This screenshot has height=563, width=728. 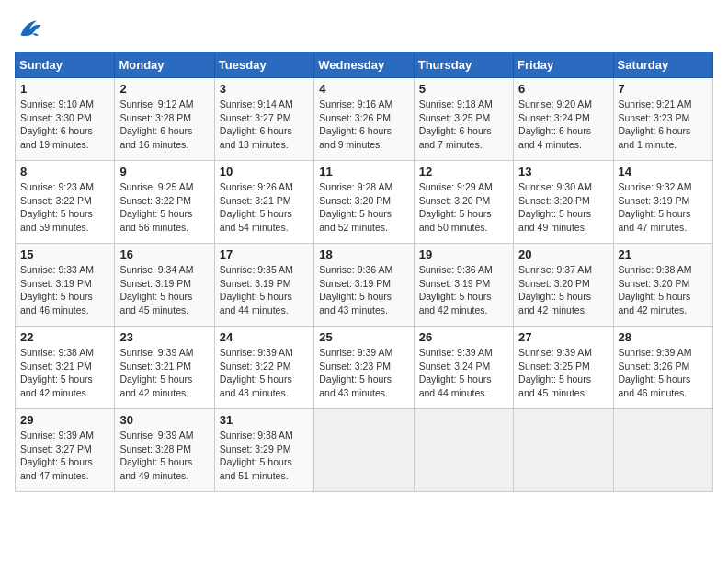 What do you see at coordinates (364, 451) in the screenshot?
I see `calendar-week-row: 29Sunrise: 9:39 AMSunset: 3:27 PMDayligh…` at bounding box center [364, 451].